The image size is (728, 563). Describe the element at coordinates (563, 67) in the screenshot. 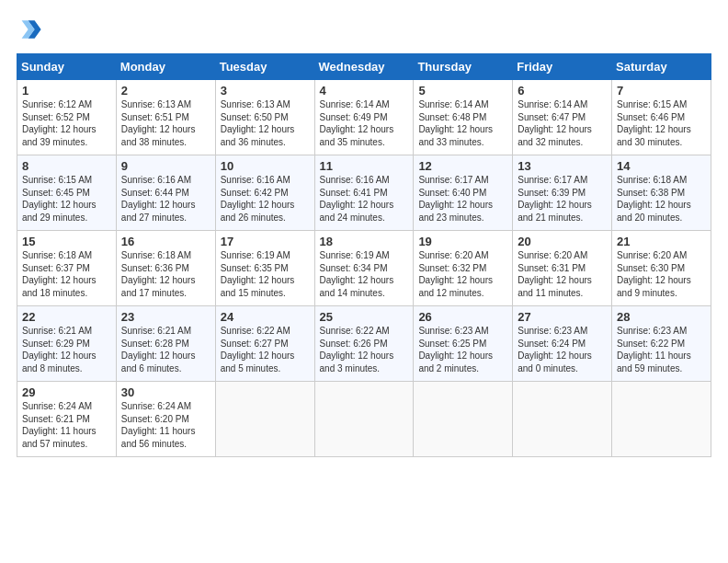

I see `weekday-header-friday: Friday` at that location.